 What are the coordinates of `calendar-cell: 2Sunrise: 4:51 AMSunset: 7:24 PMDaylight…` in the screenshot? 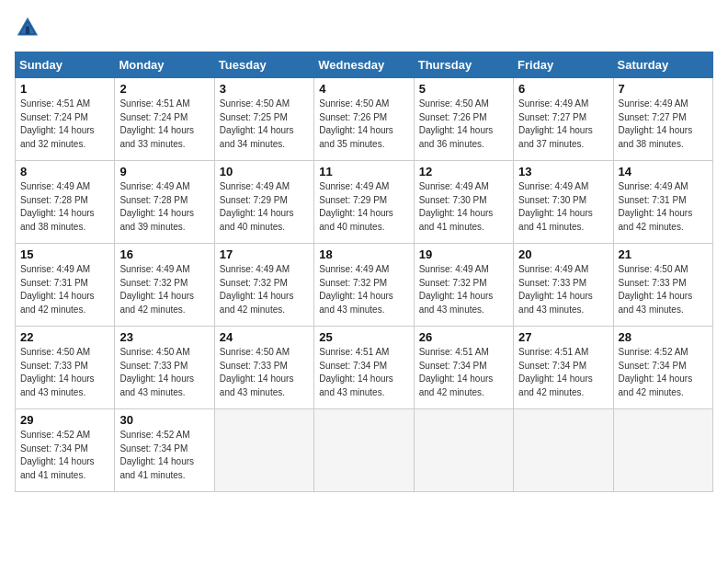 It's located at (165, 120).